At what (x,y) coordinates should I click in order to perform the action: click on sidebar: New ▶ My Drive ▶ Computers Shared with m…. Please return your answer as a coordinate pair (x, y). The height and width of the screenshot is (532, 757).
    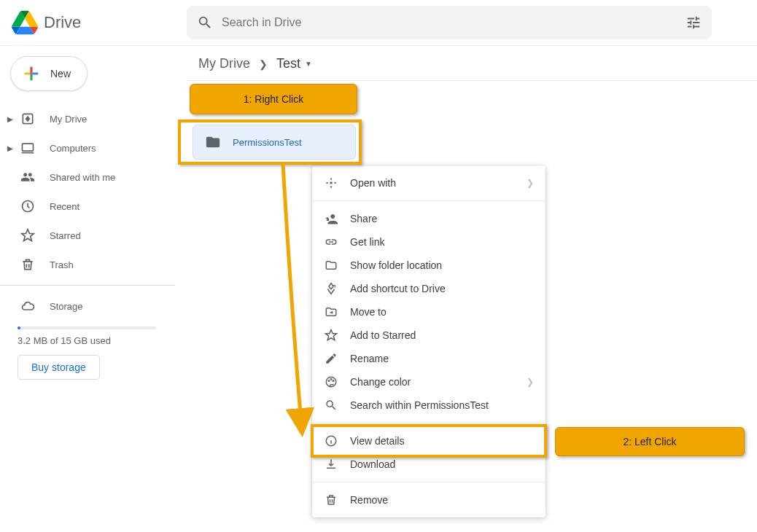
    Looking at the image, I should click on (88, 213).